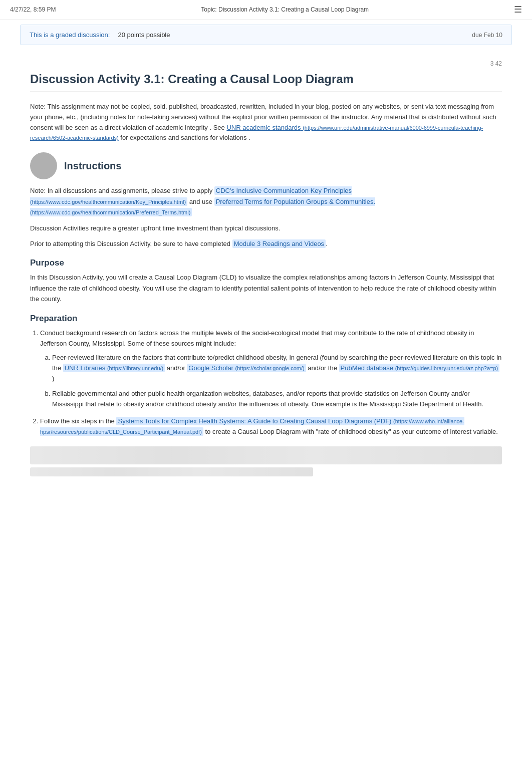 The height and width of the screenshot is (782, 532). Describe the element at coordinates (201, 201) in the screenshot. I see `note2-middle: and use` at that location.